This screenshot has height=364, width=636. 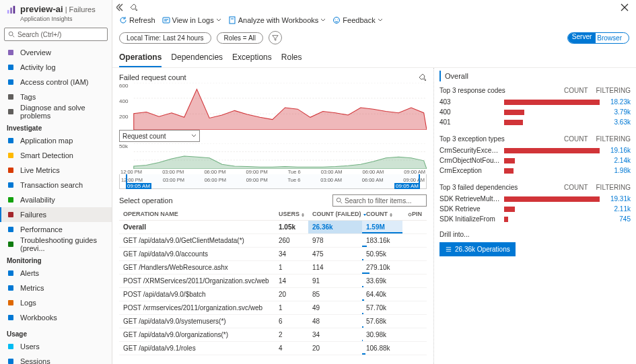 What do you see at coordinates (56, 244) in the screenshot?
I see `sidebar-item-troubleshooting-guides-previ-: Troubleshooting guides (previ...` at bounding box center [56, 244].